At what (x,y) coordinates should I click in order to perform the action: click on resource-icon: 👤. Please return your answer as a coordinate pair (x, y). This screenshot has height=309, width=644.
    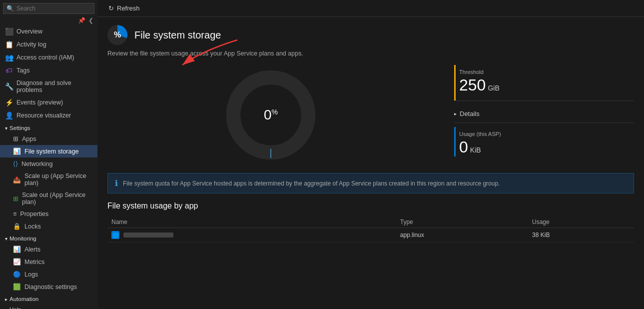
    Looking at the image, I should click on (9, 116).